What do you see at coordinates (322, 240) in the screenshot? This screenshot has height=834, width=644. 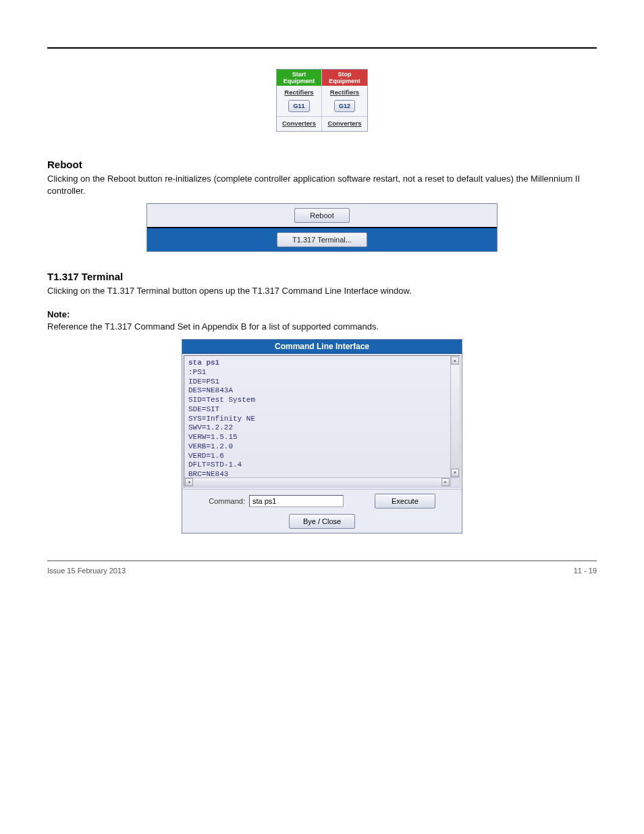 I see `terminal-row: T1.317 Terminal...` at bounding box center [322, 240].